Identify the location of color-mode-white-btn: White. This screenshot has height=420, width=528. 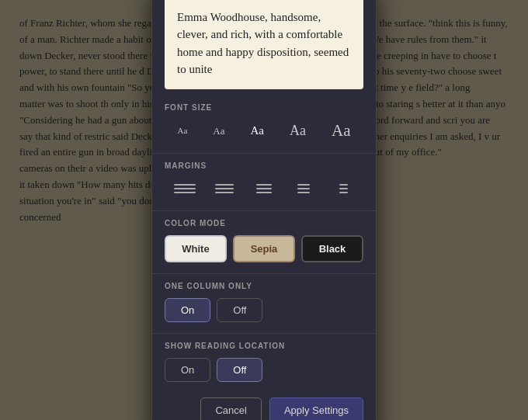
(196, 248).